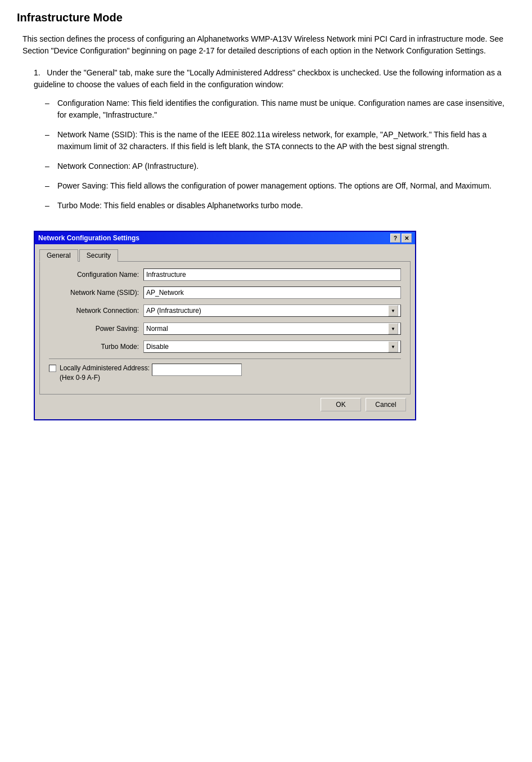  Describe the element at coordinates (269, 45) in the screenshot. I see `intro-paragraph: This section defines the process of conf…` at that location.